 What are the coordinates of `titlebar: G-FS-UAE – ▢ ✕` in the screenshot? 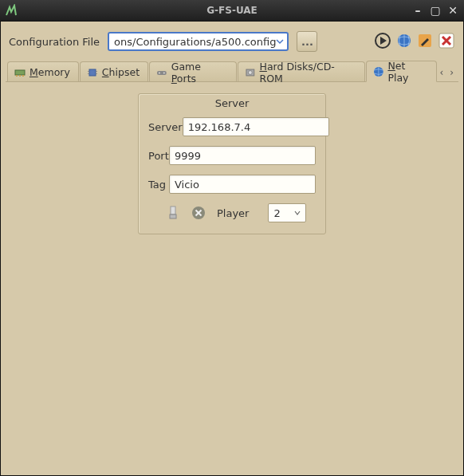 It's located at (232, 10).